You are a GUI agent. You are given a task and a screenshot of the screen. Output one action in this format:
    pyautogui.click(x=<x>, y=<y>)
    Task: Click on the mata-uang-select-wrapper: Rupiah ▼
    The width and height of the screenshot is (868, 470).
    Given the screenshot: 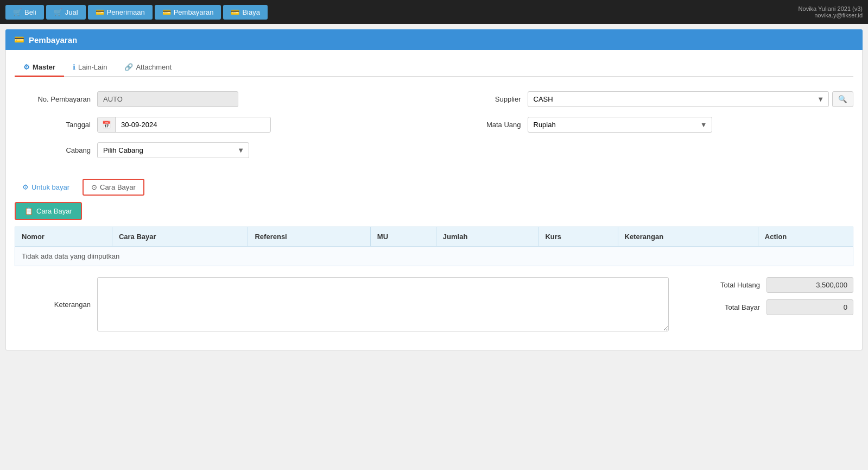 What is the action you would take?
    pyautogui.click(x=620, y=125)
    